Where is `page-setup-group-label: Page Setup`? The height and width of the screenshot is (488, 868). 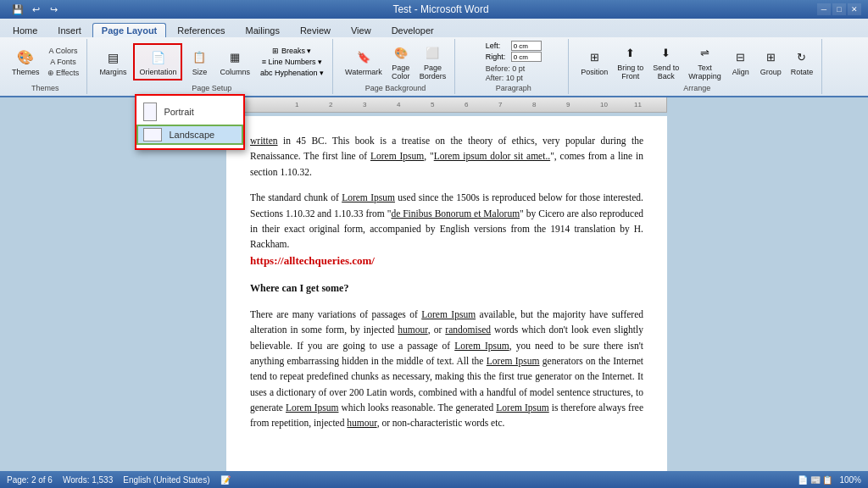 page-setup-group-label: Page Setup is located at coordinates (212, 87).